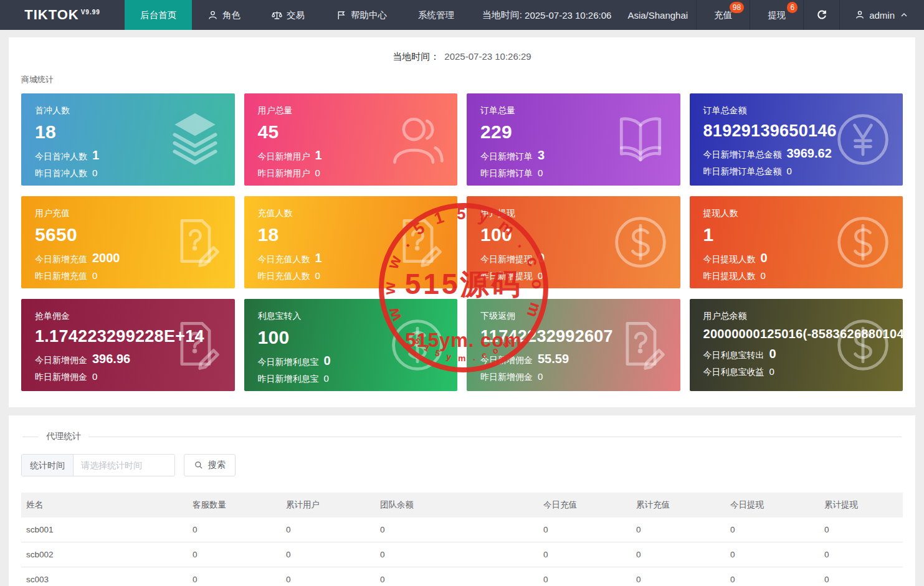 The image size is (924, 586). Describe the element at coordinates (61, 174) in the screenshot. I see `card-yesterday-label: 昨日首冲人数` at that location.